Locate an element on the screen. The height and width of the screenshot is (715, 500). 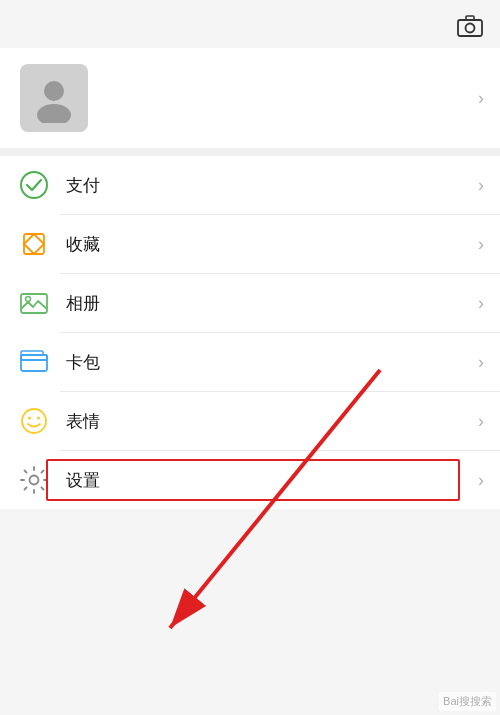
watermark: Bai搜搜索 is located at coordinates (468, 702).